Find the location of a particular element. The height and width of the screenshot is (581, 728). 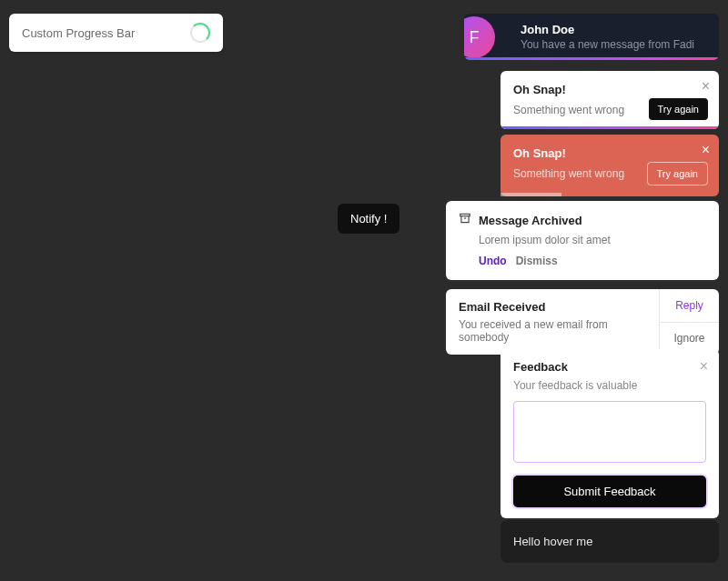

avatar: F is located at coordinates (480, 37).